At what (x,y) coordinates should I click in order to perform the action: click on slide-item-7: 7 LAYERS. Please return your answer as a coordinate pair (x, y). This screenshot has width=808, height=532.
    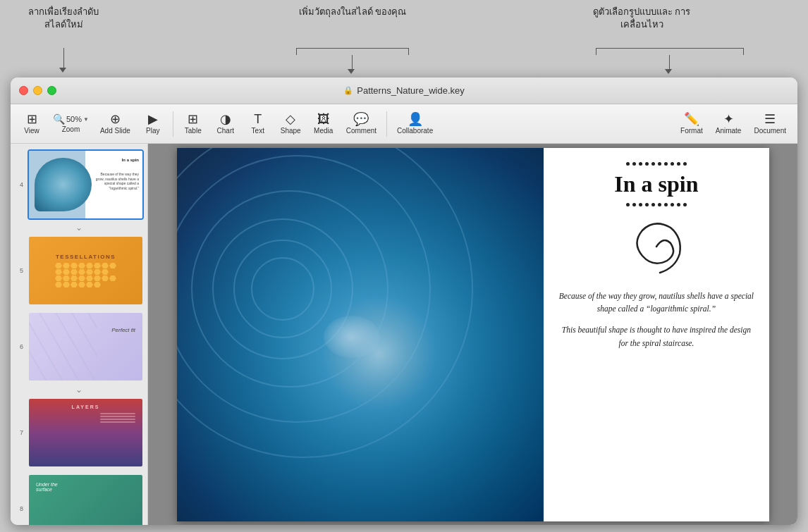
    Looking at the image, I should click on (79, 433).